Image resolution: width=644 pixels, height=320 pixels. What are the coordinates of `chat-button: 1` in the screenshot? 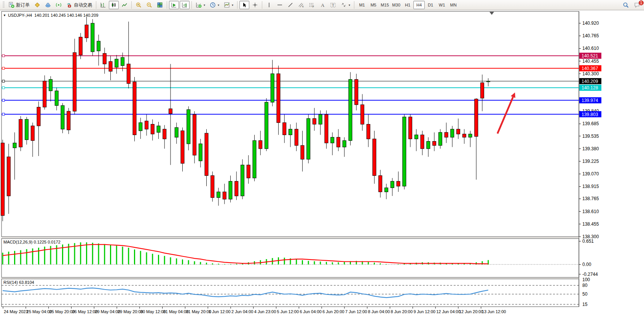 It's located at (637, 5).